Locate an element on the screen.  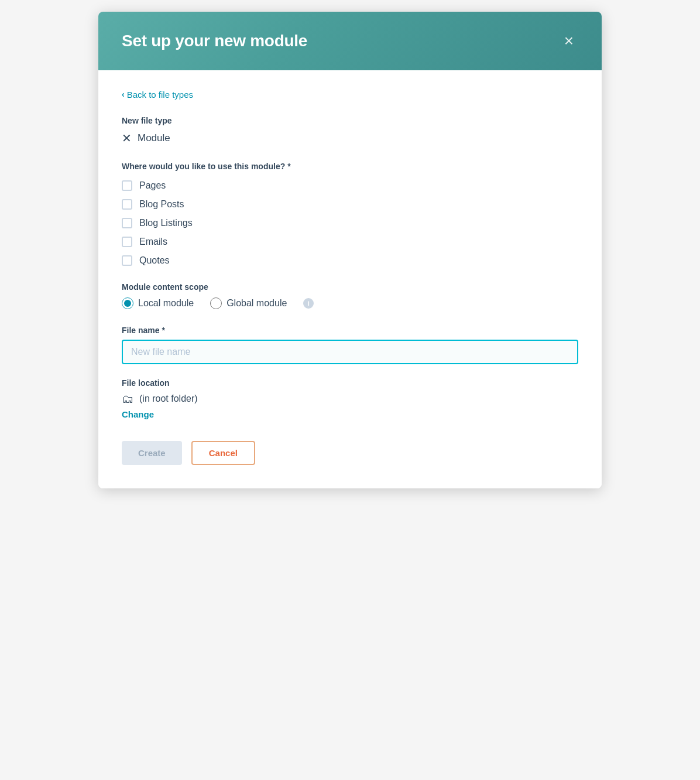
module-icon: ✕ is located at coordinates (126, 138).